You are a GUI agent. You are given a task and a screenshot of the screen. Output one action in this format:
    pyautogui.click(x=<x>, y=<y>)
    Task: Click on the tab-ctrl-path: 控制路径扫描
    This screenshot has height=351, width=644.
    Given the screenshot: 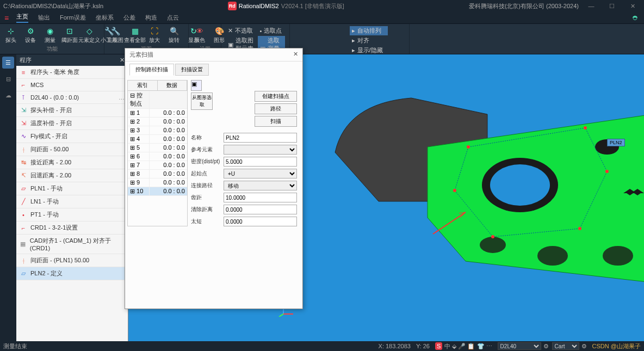 What is the action you would take?
    pyautogui.click(x=152, y=70)
    